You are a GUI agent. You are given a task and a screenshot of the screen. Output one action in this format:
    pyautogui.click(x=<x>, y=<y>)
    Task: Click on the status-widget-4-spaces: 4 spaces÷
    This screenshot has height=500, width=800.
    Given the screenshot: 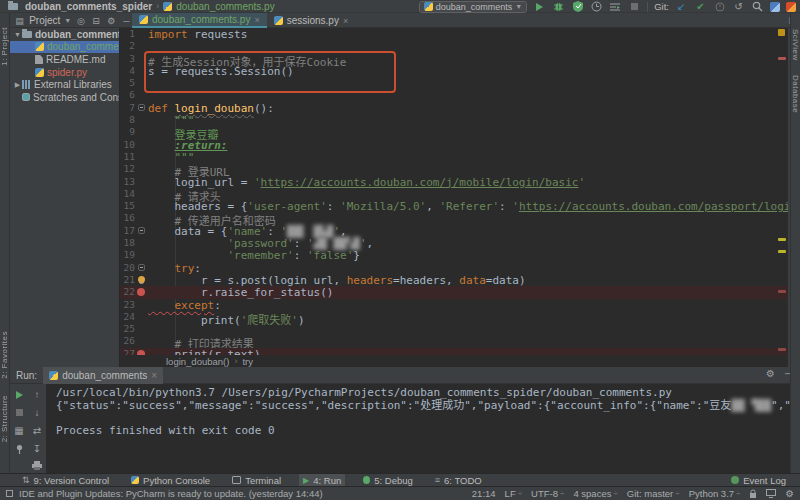 What is the action you would take?
    pyautogui.click(x=595, y=494)
    